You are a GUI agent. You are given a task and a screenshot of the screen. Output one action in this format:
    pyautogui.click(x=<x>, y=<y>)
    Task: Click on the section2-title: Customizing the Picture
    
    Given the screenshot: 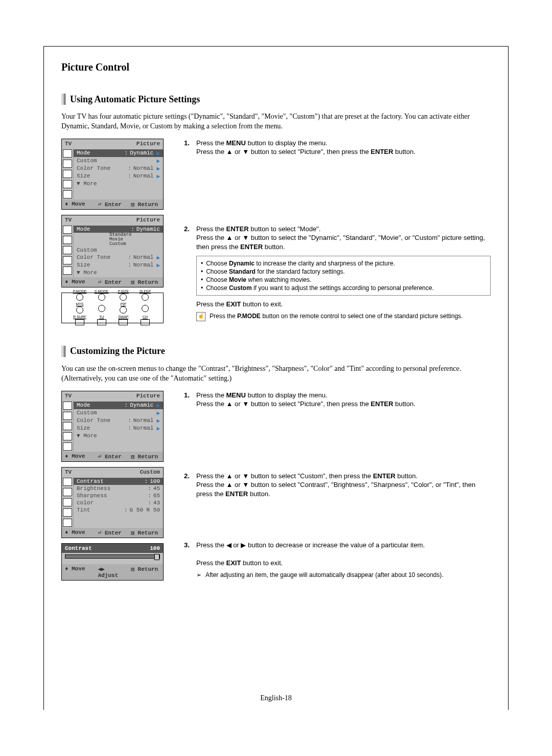 What is the action you would take?
    pyautogui.click(x=118, y=351)
    